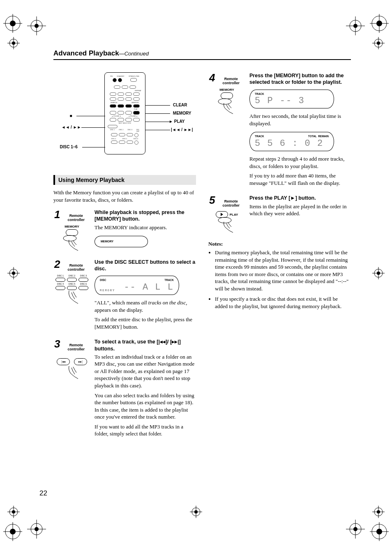 The width and height of the screenshot is (392, 555). Describe the element at coordinates (182, 113) in the screenshot. I see `callout-memory: MEMORY` at that location.